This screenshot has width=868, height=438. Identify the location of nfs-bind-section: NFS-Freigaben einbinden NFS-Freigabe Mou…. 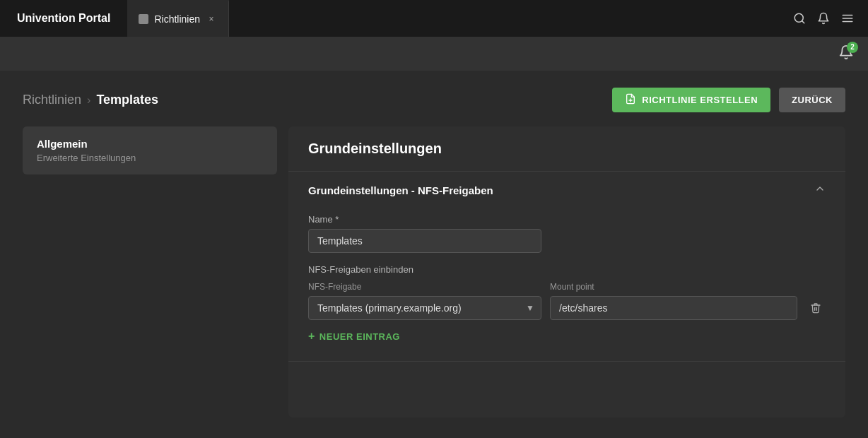
(567, 305).